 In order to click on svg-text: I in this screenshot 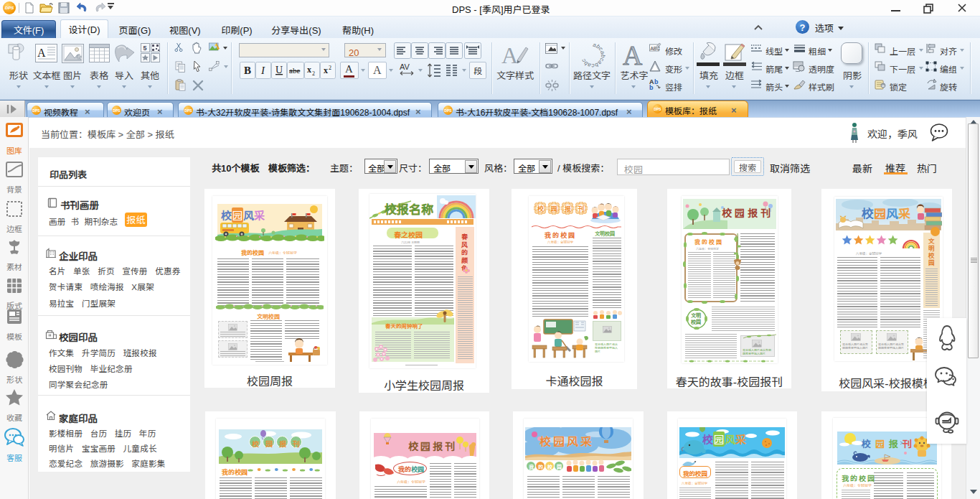, I will do `click(263, 70)`.